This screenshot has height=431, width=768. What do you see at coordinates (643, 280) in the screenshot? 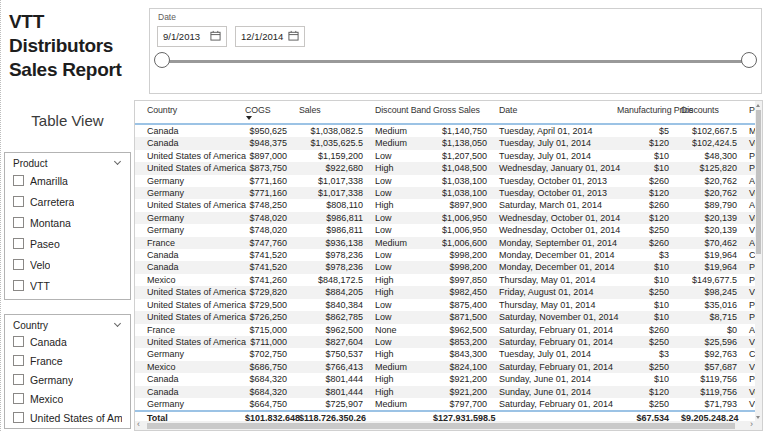
I see `cell-manufacturing-price: $10` at bounding box center [643, 280].